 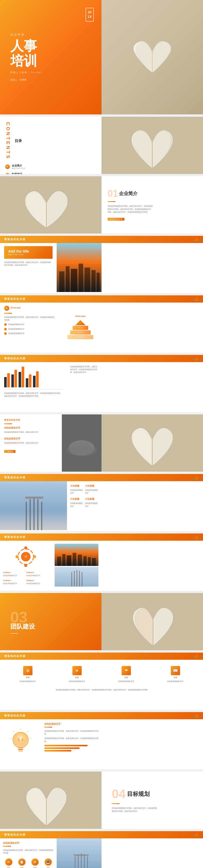 I want to click on section2-mini: 在此处添加文字, so click(x=31, y=428).